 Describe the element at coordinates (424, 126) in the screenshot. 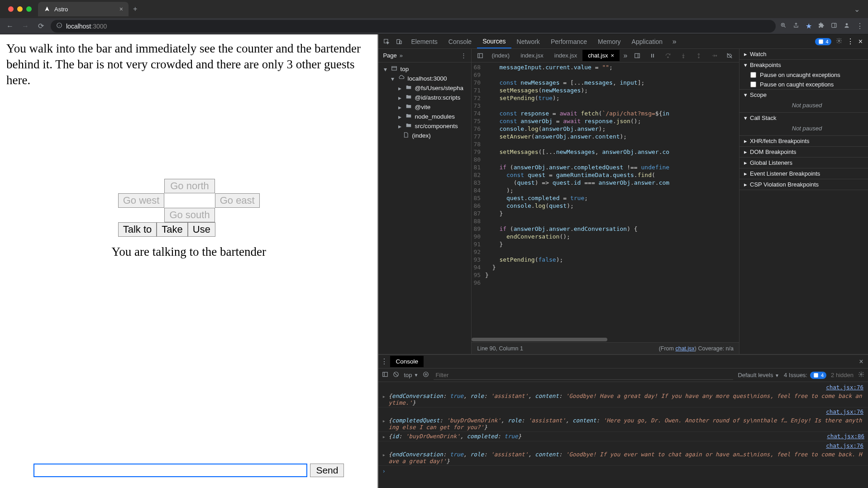

I see `tree-src: ▸src/components` at that location.